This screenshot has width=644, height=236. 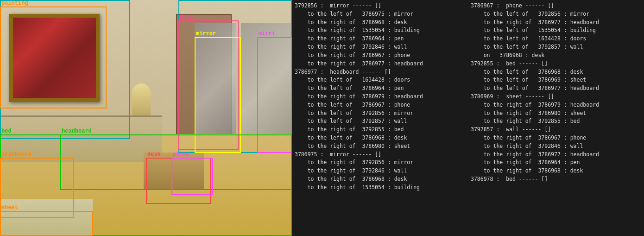 What do you see at coordinates (6, 131) in the screenshot?
I see `bbox-label-bed-6: bed` at bounding box center [6, 131].